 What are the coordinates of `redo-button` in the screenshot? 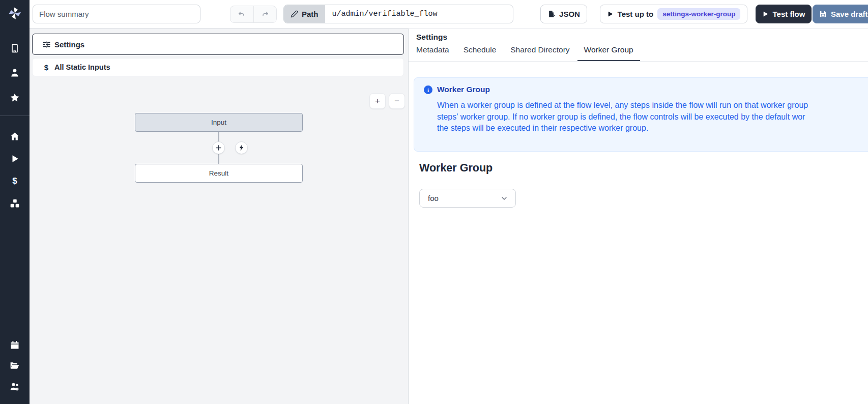 It's located at (266, 14).